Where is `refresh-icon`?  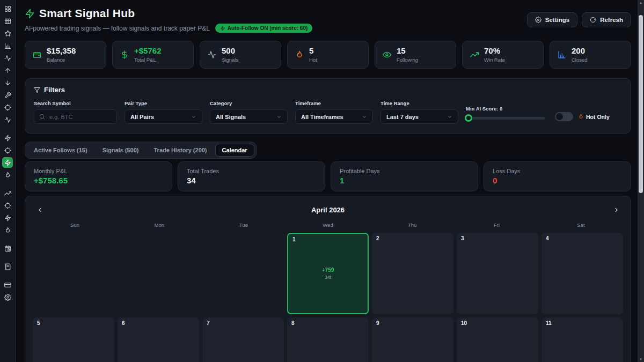 refresh-icon is located at coordinates (593, 20).